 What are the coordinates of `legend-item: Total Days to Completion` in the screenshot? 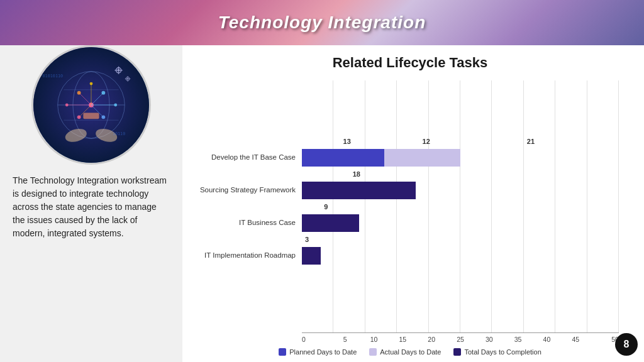 It's located at (497, 352).